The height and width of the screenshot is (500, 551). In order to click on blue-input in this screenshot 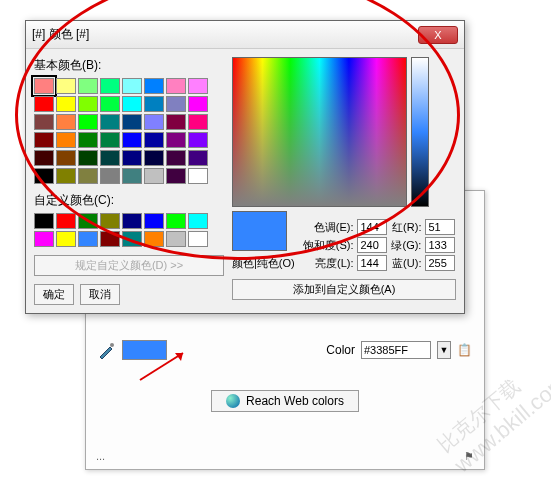, I will do `click(440, 263)`.